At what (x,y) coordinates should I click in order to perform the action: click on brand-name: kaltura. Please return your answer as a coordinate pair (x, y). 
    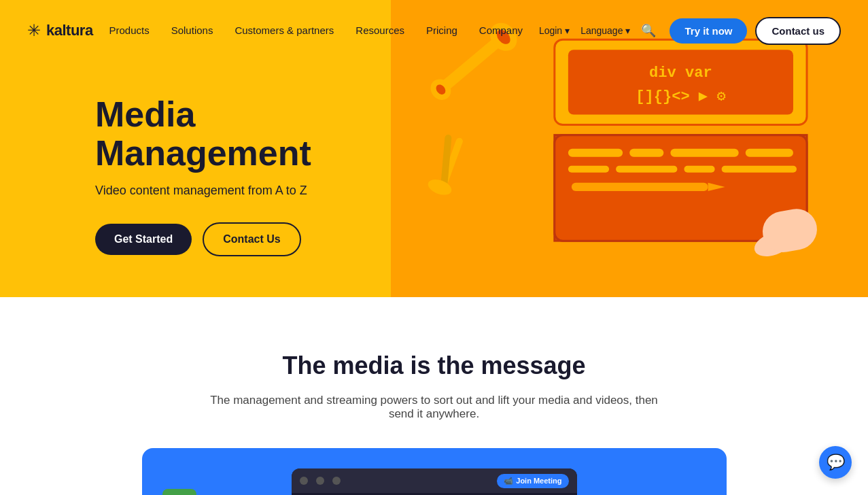
    Looking at the image, I should click on (69, 31).